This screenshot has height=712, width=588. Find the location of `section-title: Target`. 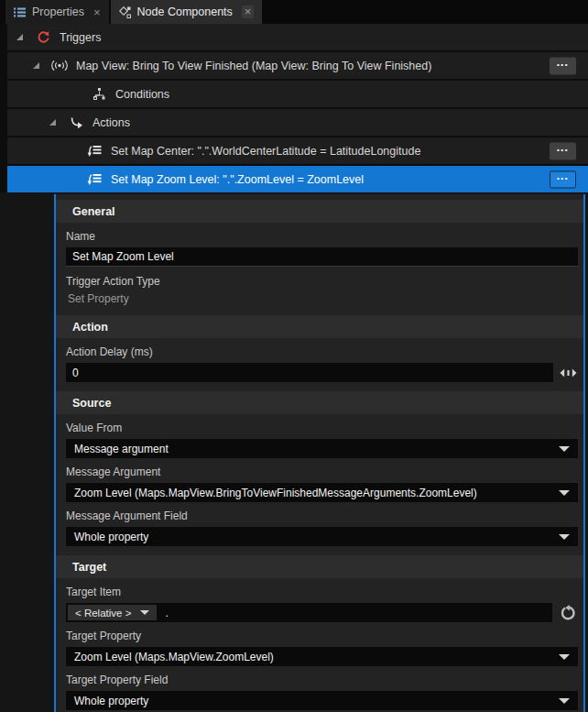

section-title: Target is located at coordinates (90, 567).